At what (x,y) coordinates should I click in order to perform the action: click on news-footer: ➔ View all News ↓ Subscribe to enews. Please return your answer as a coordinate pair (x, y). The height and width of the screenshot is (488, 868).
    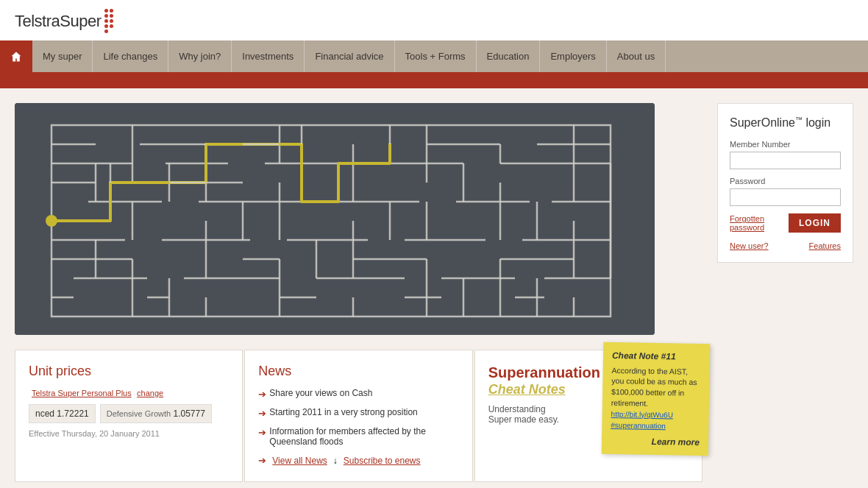
    Looking at the image, I should click on (358, 461).